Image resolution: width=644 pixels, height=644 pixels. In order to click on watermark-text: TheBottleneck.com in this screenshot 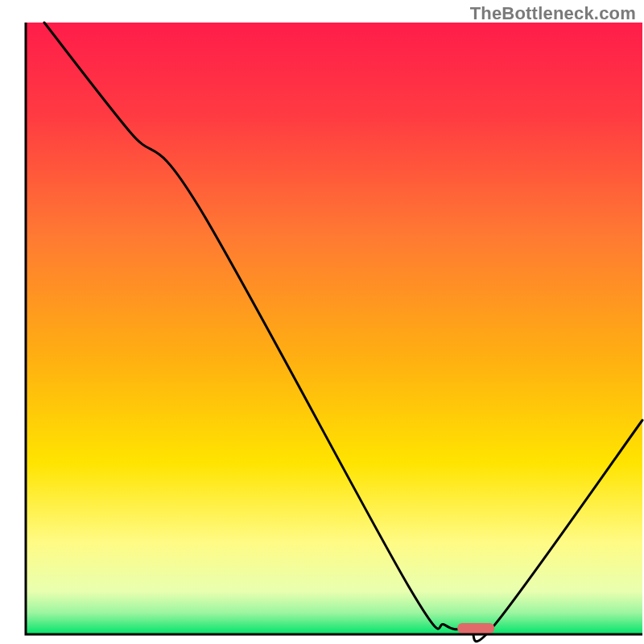, I will do `click(553, 14)`.